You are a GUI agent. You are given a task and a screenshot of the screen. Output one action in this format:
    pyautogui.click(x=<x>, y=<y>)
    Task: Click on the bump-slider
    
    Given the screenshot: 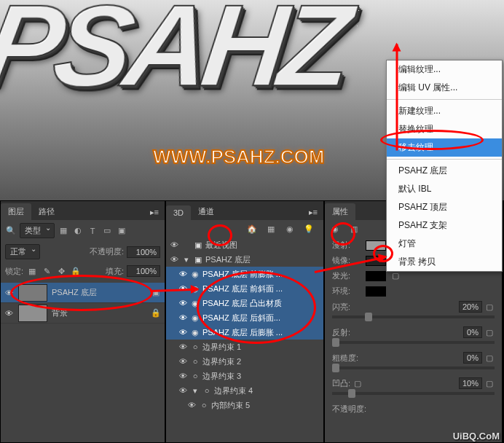 What is the action you would take?
    pyautogui.click(x=414, y=393)
    